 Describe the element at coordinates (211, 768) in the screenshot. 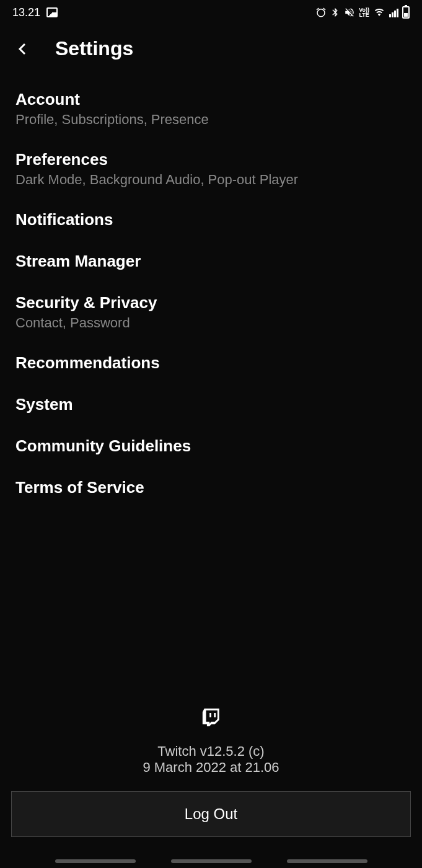

I see `build-date-text: 9 March 2022 at 21.06` at that location.